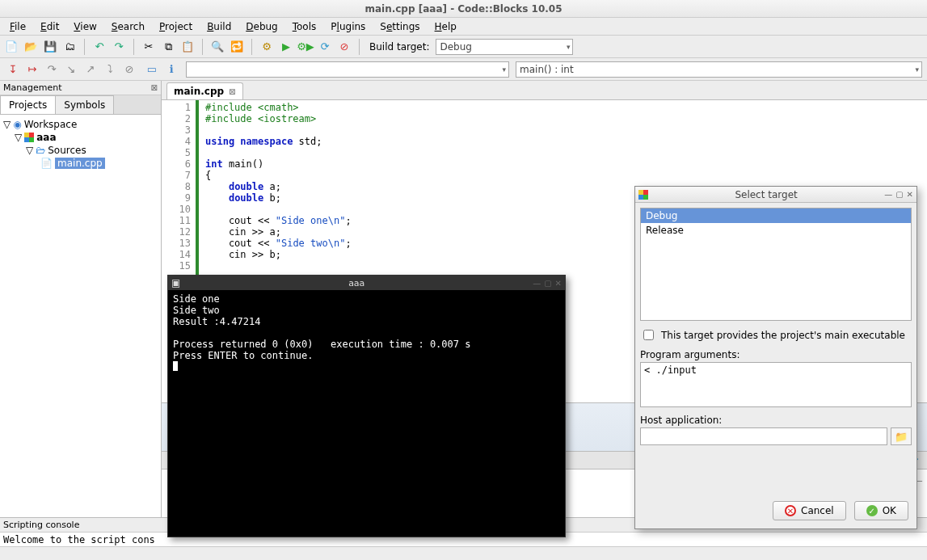  What do you see at coordinates (31, 47) in the screenshot?
I see `open-button: 📂` at bounding box center [31, 47].